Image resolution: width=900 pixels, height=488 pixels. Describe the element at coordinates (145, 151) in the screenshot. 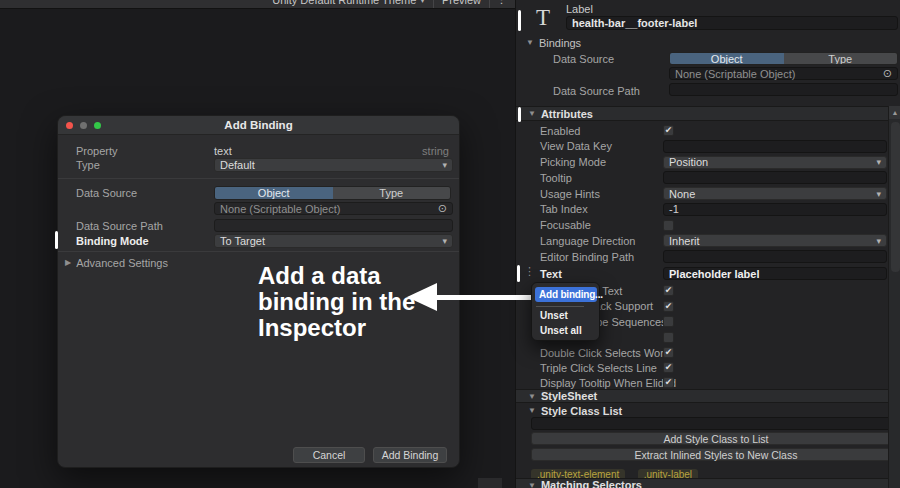

I see `property-label: Property` at that location.